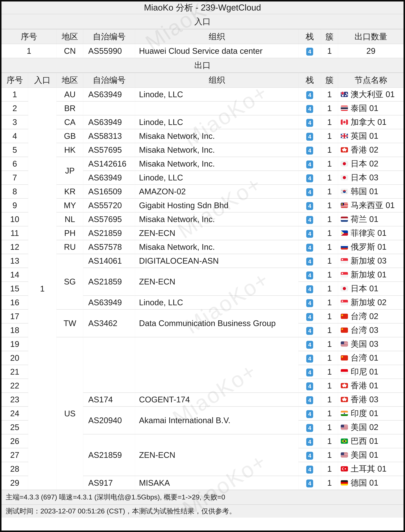 The image size is (405, 532). I want to click on asn-cell: AS20940, so click(109, 420).